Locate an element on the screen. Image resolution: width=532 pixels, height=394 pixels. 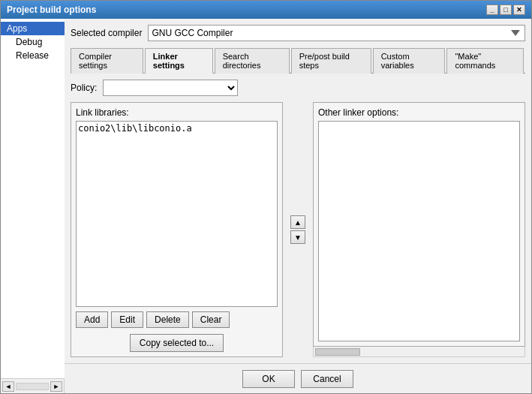
bottom-bar: OK Cancel is located at coordinates (298, 378).